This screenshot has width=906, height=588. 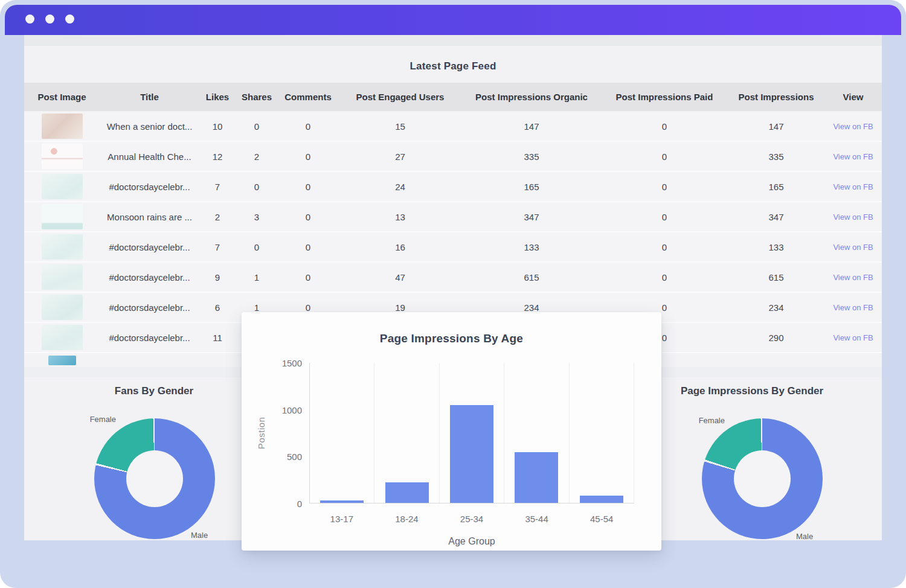 What do you see at coordinates (295, 456) in the screenshot?
I see `y-tick-label: 500` at bounding box center [295, 456].